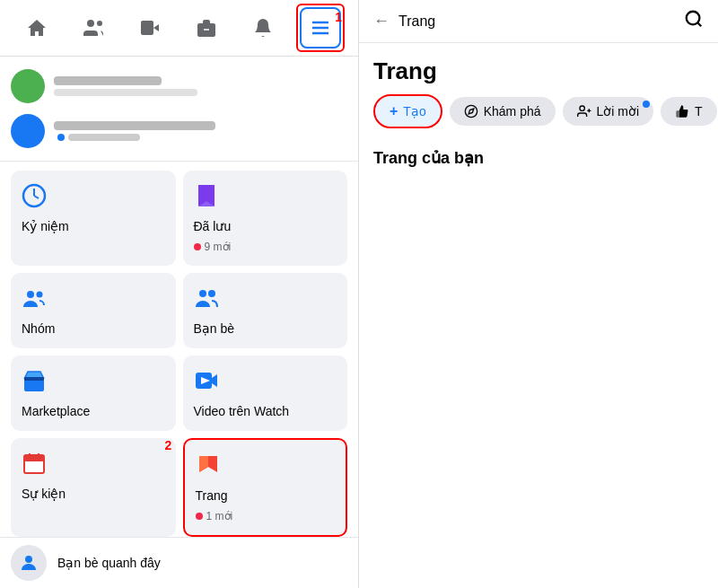  What do you see at coordinates (407, 111) in the screenshot?
I see `ann3-wrapper: + Tạo 3` at bounding box center [407, 111].